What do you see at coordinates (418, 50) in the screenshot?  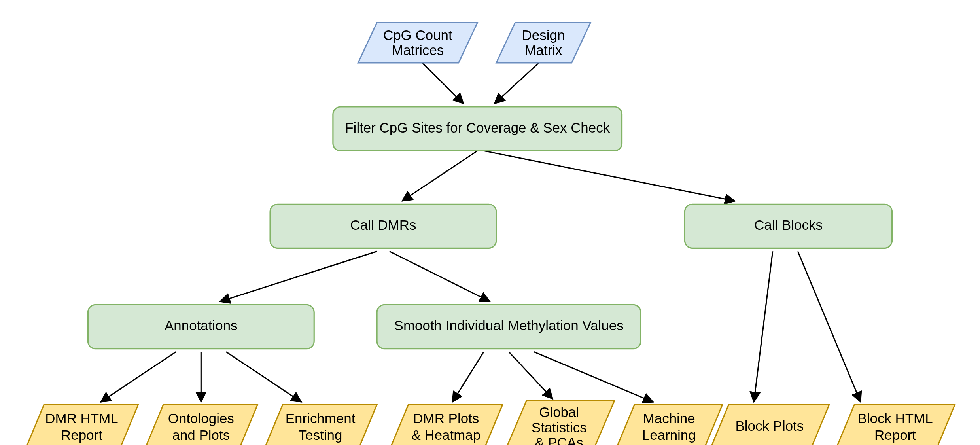 I see `label: Matrices` at bounding box center [418, 50].